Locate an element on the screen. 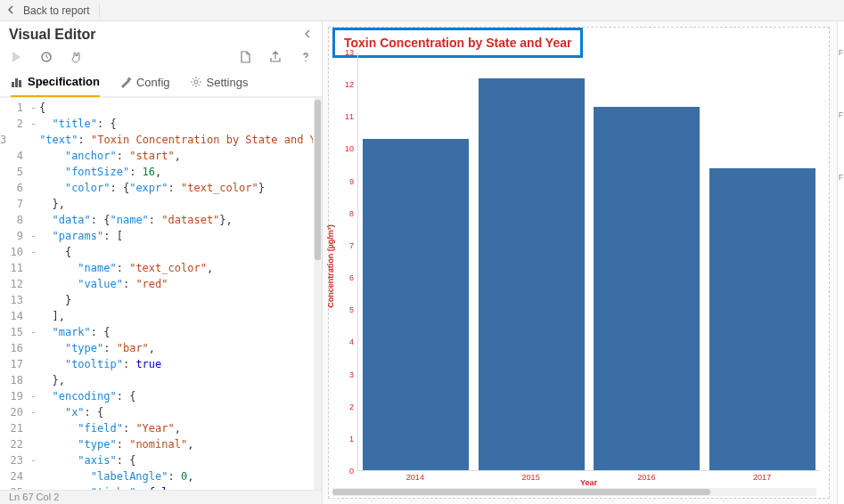 This screenshot has width=844, height=504. code-line: 14 ], is located at coordinates (157, 316).